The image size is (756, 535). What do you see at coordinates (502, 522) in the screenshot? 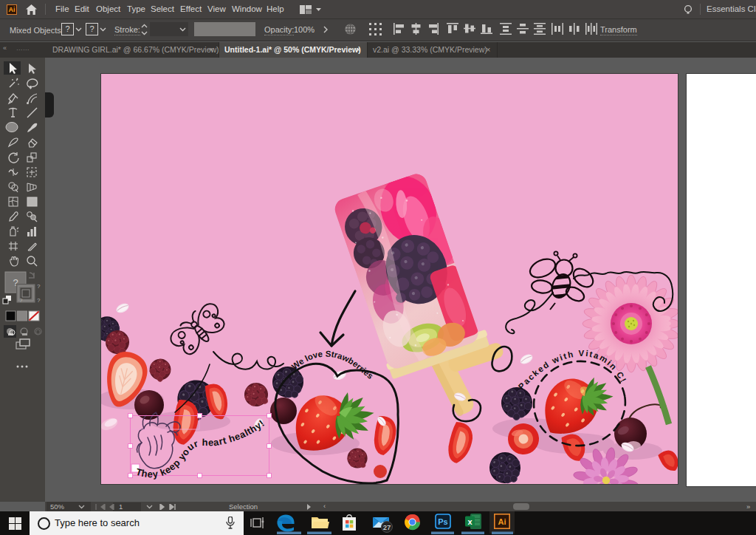
I see `svg-text: Ai` at bounding box center [502, 522].